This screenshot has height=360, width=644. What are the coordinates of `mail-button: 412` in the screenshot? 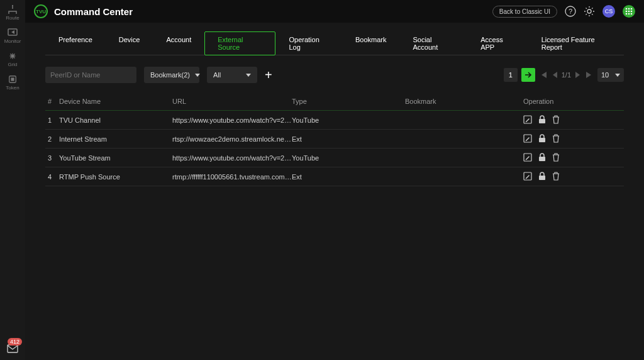 It's located at (13, 350).